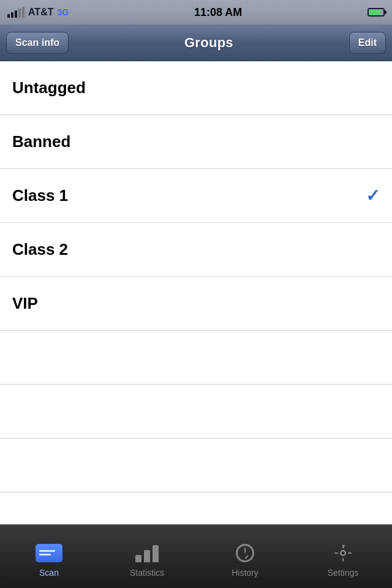 This screenshot has height=588, width=392. I want to click on back-button: Scan info, so click(37, 43).